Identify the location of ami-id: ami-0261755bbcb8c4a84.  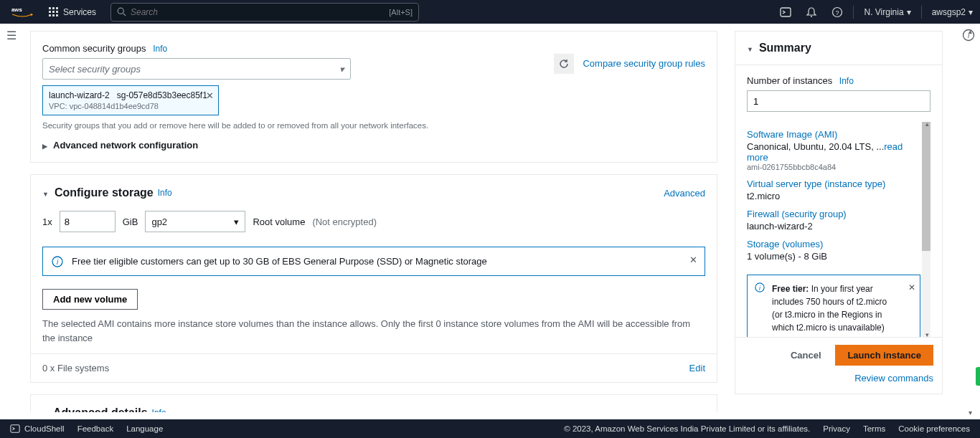
(834, 167).